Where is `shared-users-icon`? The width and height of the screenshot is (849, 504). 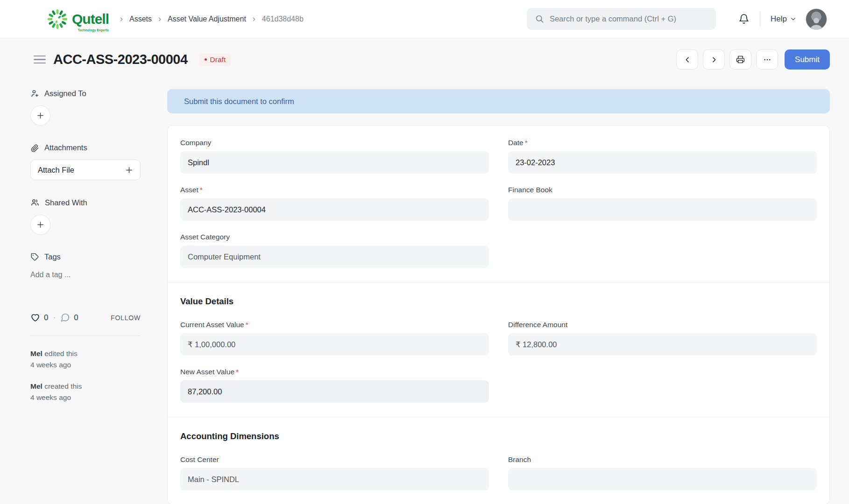 shared-users-icon is located at coordinates (35, 203).